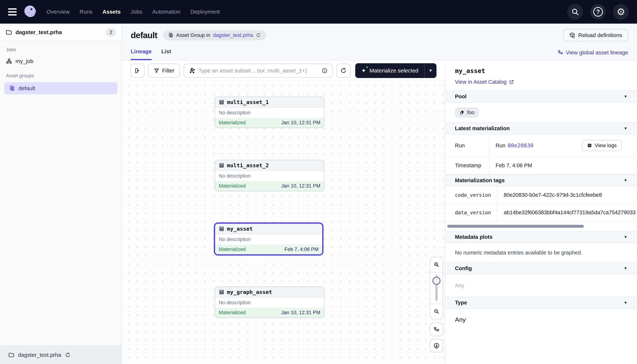  Describe the element at coordinates (575, 12) in the screenshot. I see `search-button` at that location.